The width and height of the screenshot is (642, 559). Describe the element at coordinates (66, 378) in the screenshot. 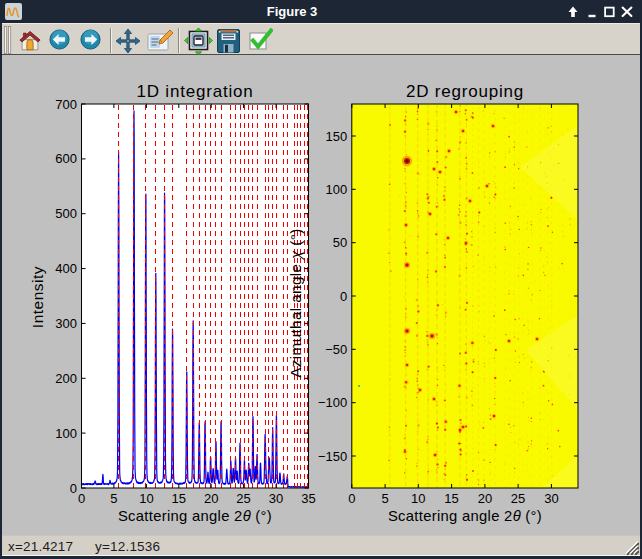

I see `svg-text: 200` at that location.